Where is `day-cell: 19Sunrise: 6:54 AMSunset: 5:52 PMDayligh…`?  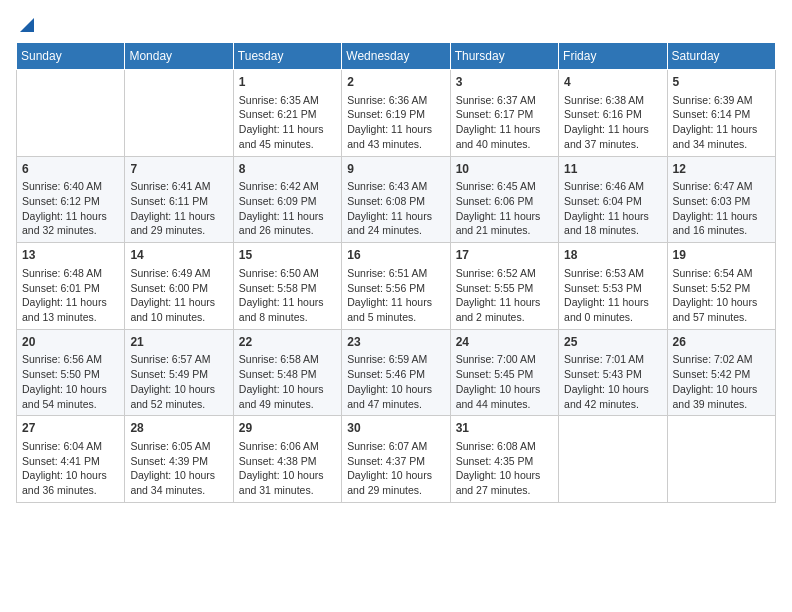 day-cell: 19Sunrise: 6:54 AMSunset: 5:52 PMDayligh… is located at coordinates (721, 286).